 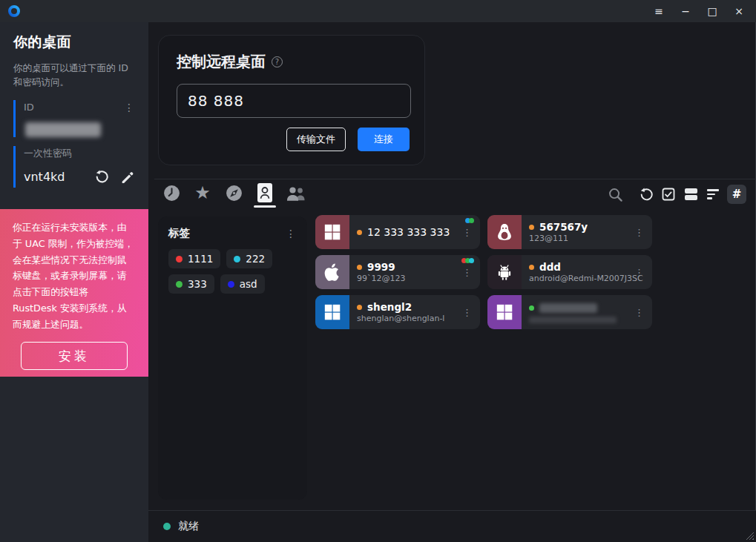 I want to click on refresh-password-button, so click(x=102, y=177).